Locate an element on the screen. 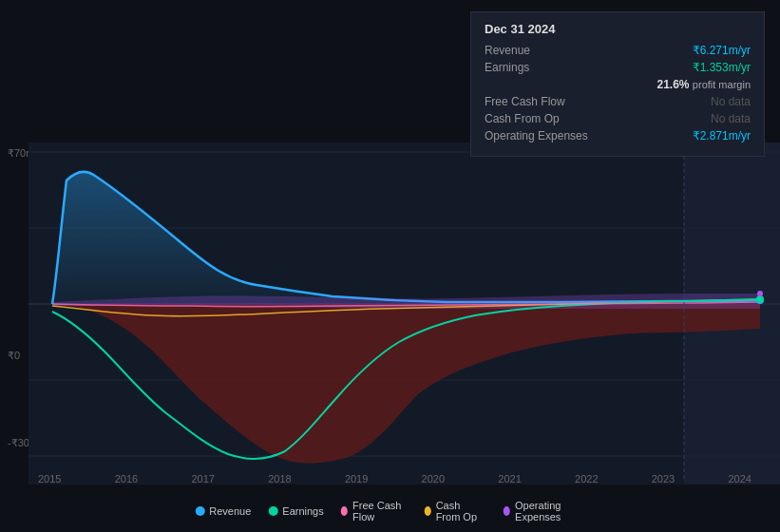  x-label-2016: 2016 is located at coordinates (126, 479).